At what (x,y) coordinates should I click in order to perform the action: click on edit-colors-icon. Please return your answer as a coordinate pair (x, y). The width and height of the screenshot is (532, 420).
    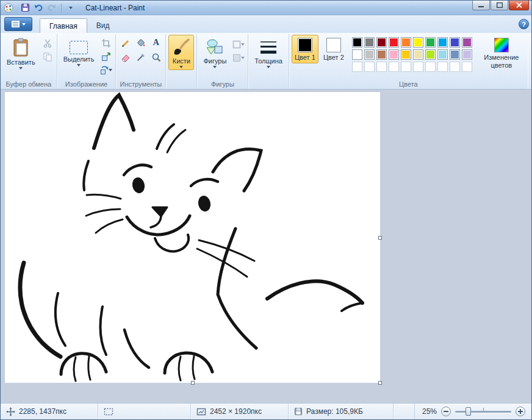
    Looking at the image, I should click on (501, 45).